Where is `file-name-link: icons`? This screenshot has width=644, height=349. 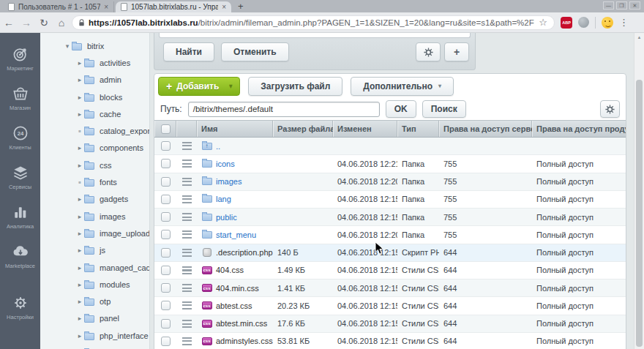
file-name-link: icons is located at coordinates (225, 164).